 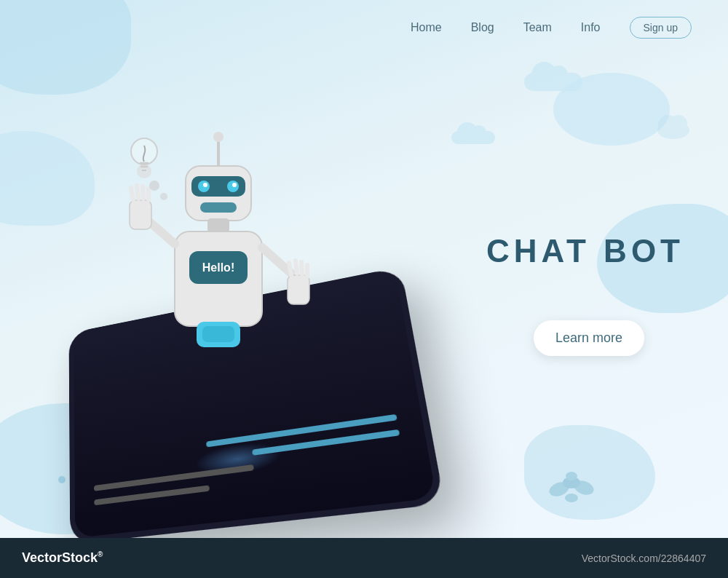 I want to click on robot-illustration: Hello!, so click(x=218, y=269).